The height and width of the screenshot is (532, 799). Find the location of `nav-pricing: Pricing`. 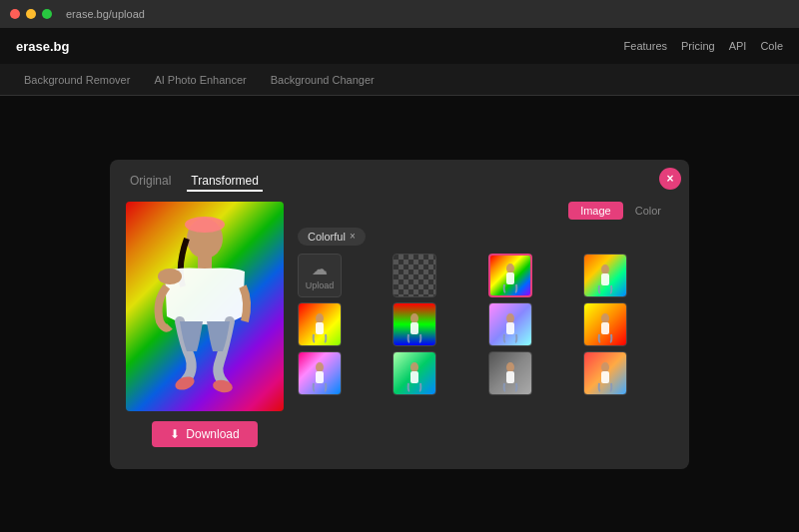

nav-pricing: Pricing is located at coordinates (698, 46).